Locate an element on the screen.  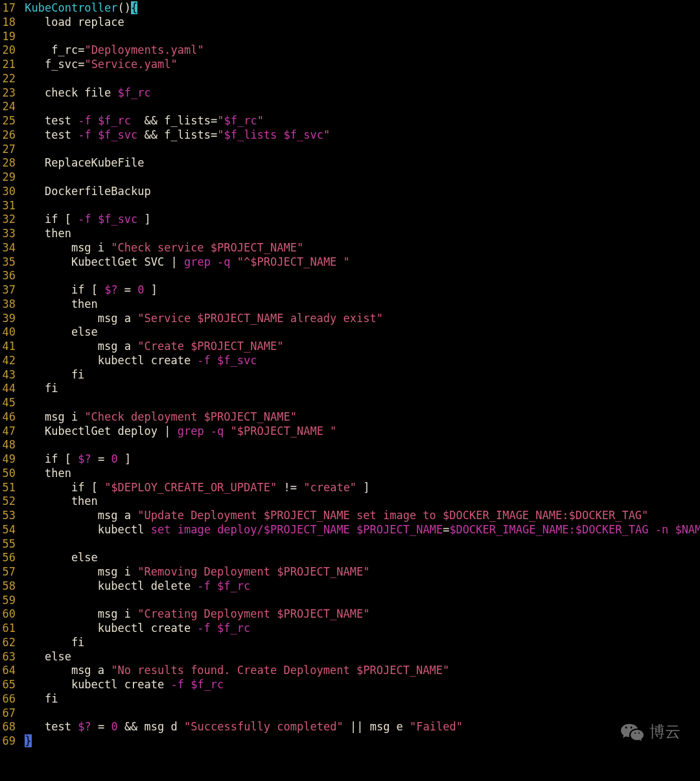
line-number: 41 is located at coordinates (9, 347).